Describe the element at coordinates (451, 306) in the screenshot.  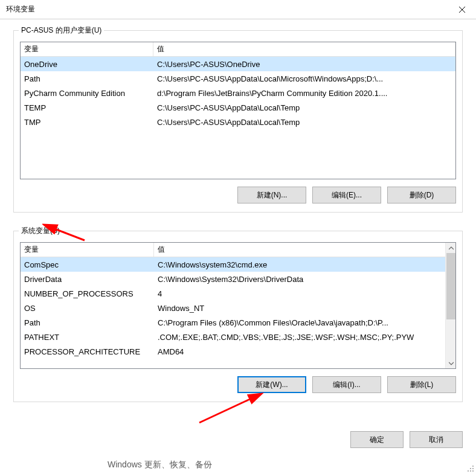
I see `scrollbar` at that location.